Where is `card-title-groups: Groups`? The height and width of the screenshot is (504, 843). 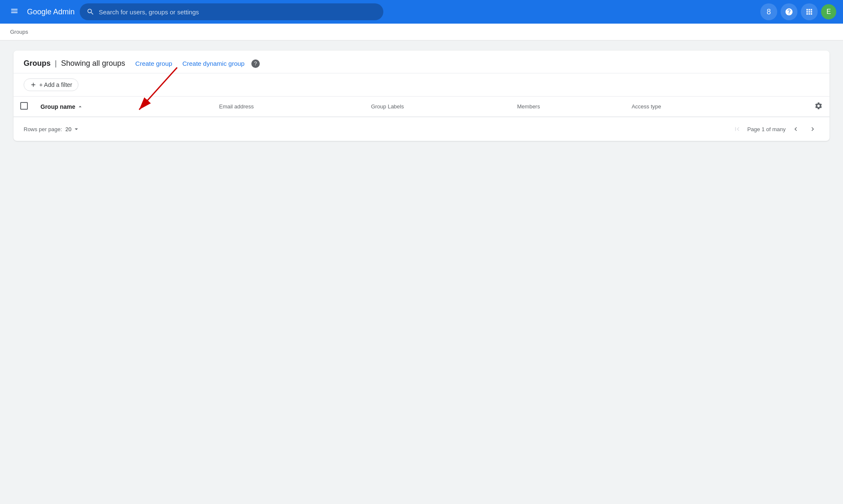 card-title-groups: Groups is located at coordinates (37, 63).